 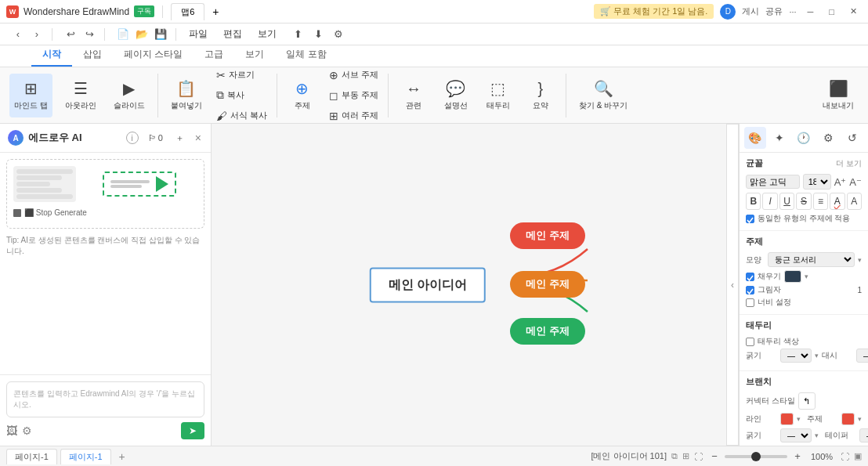 What do you see at coordinates (186, 96) in the screenshot?
I see `paste-btn: 📋 붙여넣기` at bounding box center [186, 96].